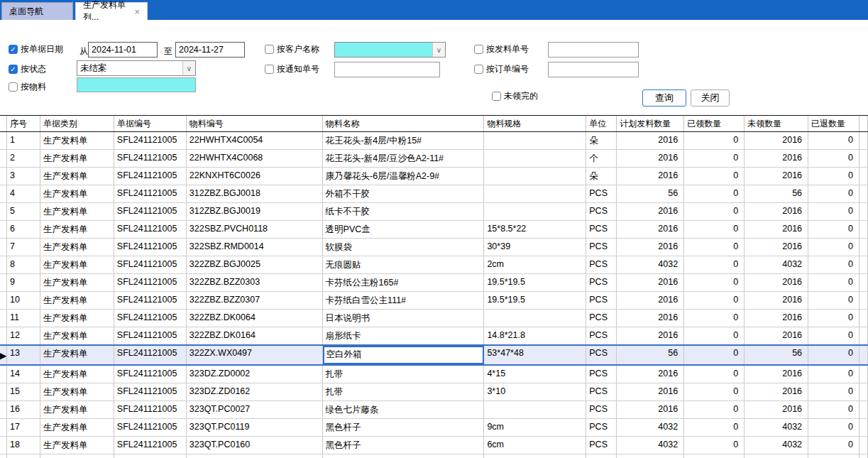  I want to click on cell-unreceived_qty: 56, so click(776, 355).